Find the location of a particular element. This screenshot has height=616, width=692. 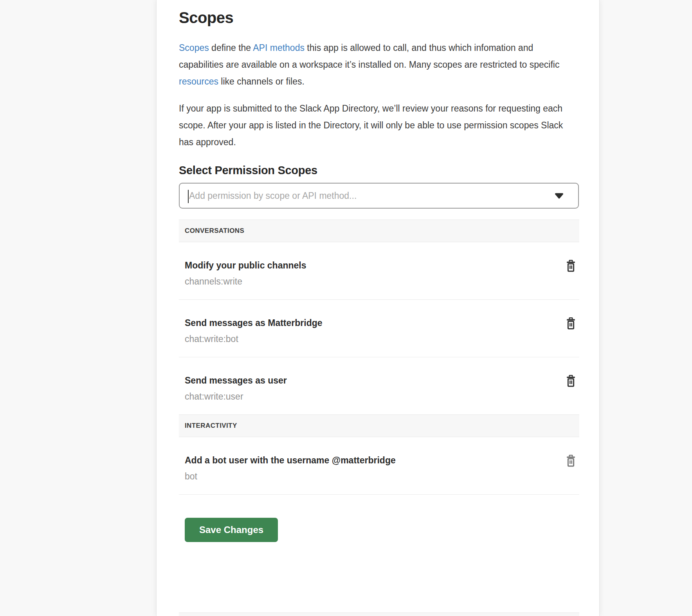

scope-code: bot is located at coordinates (366, 476).